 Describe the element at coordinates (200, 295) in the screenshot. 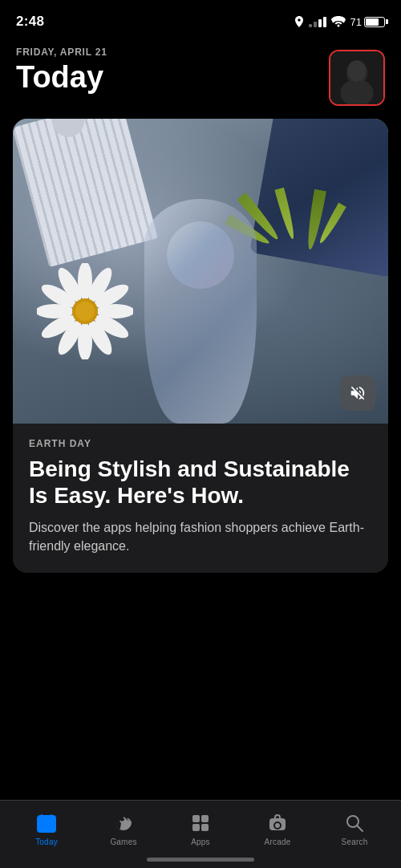

I see `sculpture-decoration` at that location.